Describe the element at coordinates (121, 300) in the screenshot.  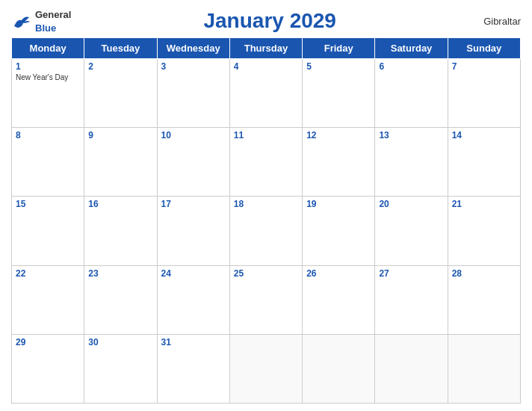
I see `table-row: 23` at that location.